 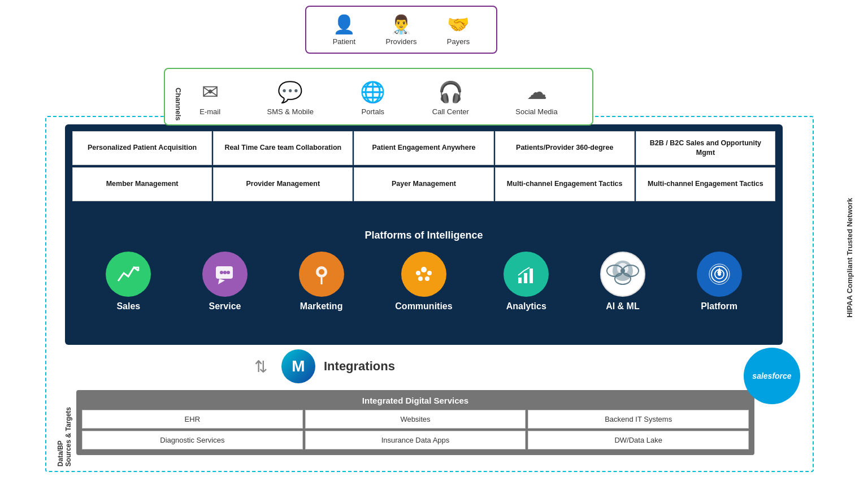 I want to click on hipaa-label: HIPAA Compliant Trusted Network, so click(x=850, y=258).